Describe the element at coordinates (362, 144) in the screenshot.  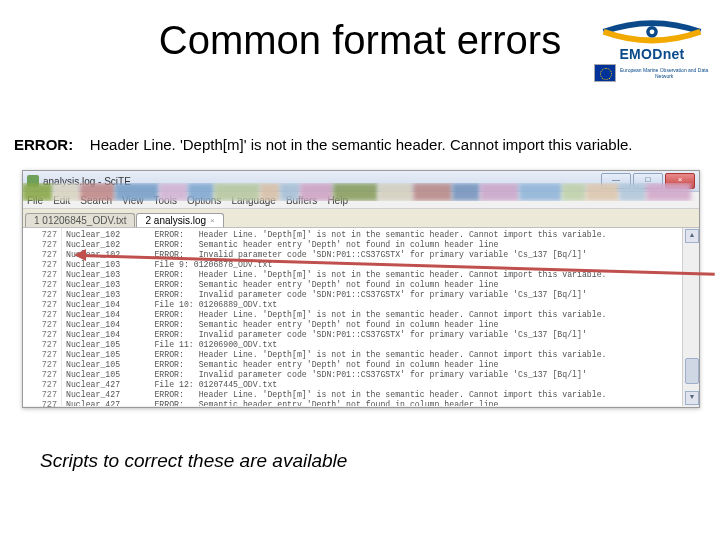
I see `error-text: Header Line. 'Depth[m]' is not in the se…` at that location.